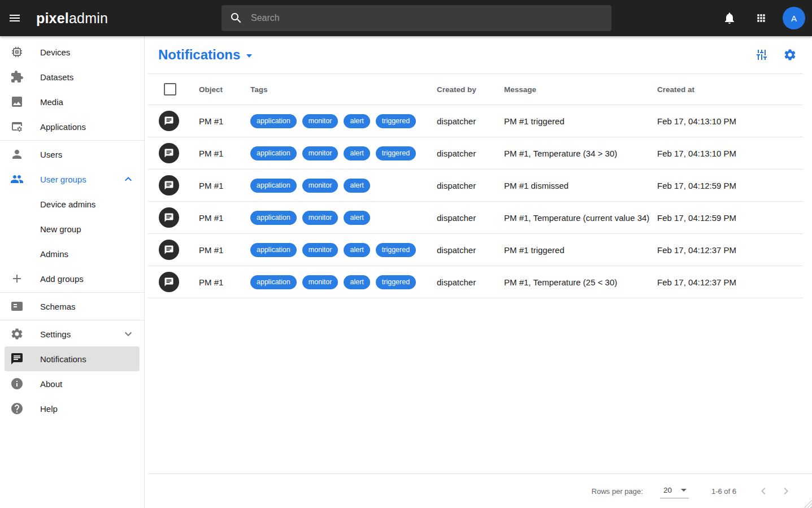 The height and width of the screenshot is (508, 812). What do you see at coordinates (72, 384) in the screenshot?
I see `sidebar-item-about: About` at bounding box center [72, 384].